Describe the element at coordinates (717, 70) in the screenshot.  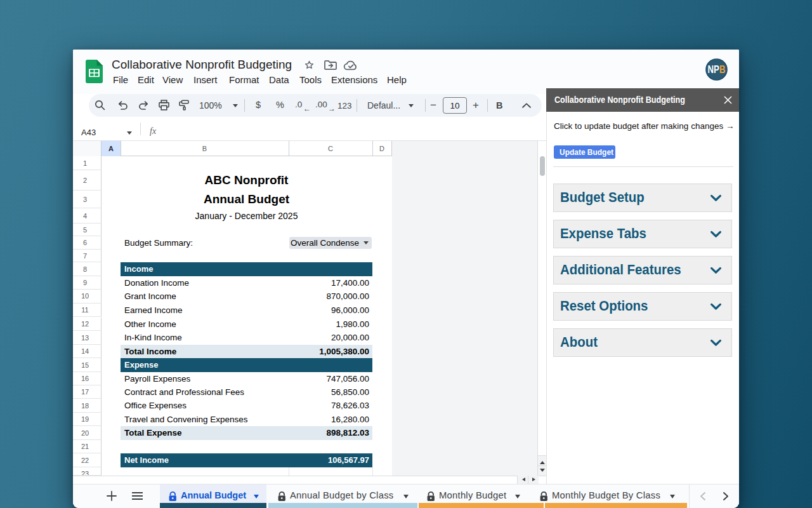
I see `svg-text: NPB` at that location.